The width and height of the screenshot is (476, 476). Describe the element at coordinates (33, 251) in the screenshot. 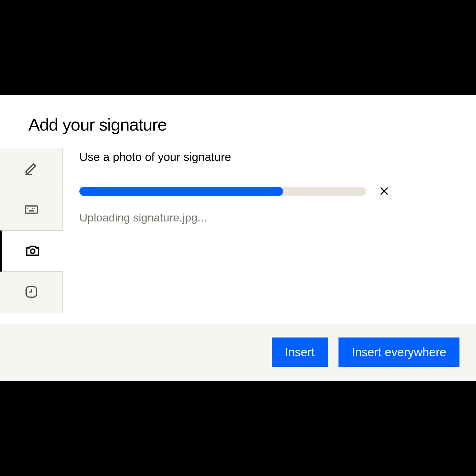

I see `camera-icon` at that location.